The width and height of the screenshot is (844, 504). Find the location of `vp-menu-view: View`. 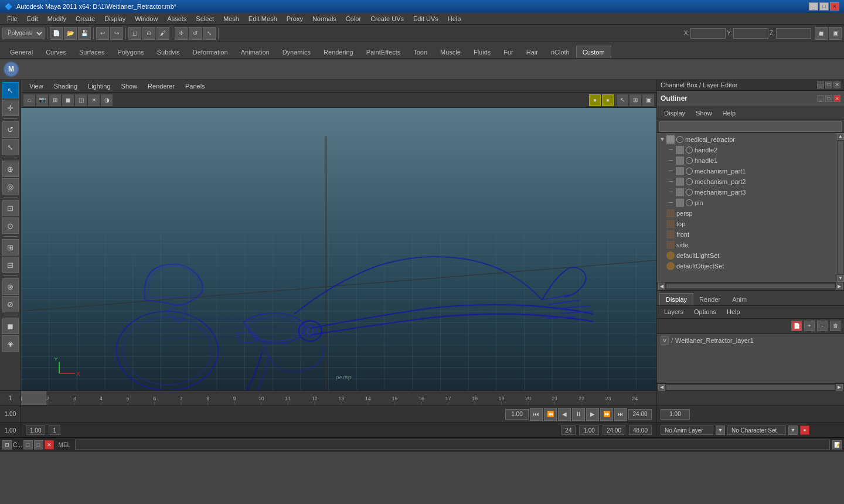

vp-menu-view: View is located at coordinates (36, 86).